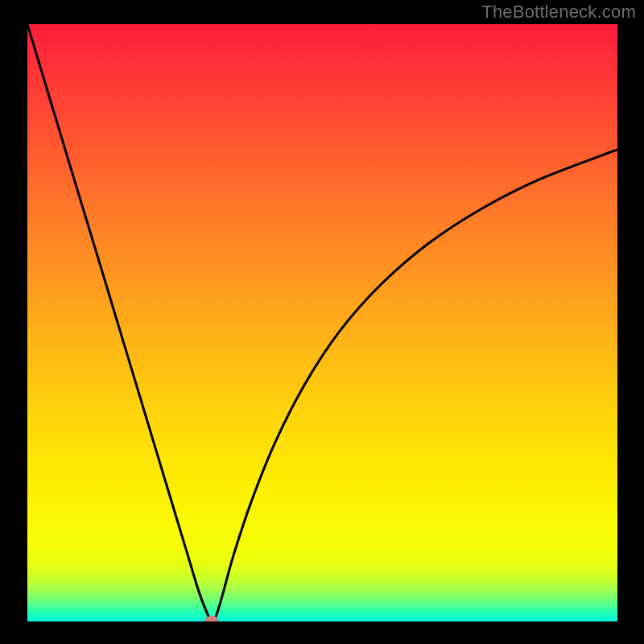  I want to click on optimal-point-marker, so click(213, 618).